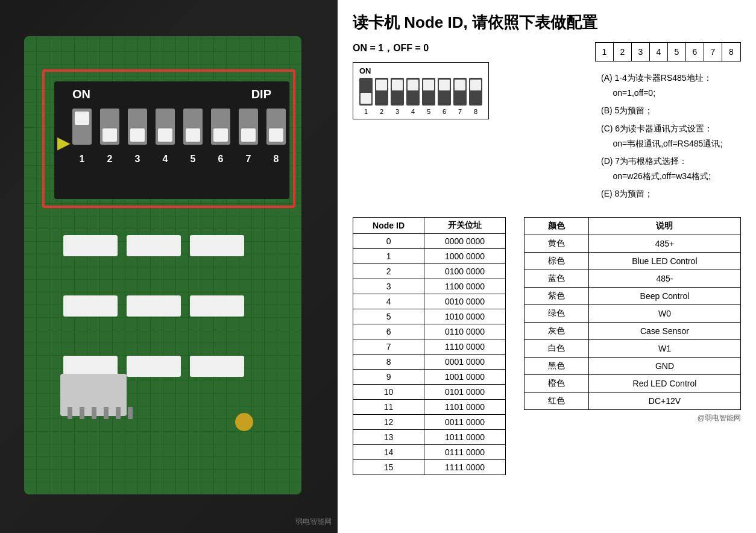 The height and width of the screenshot is (533, 756). Describe the element at coordinates (429, 422) in the screenshot. I see `table-row: 120011 0000` at that location.